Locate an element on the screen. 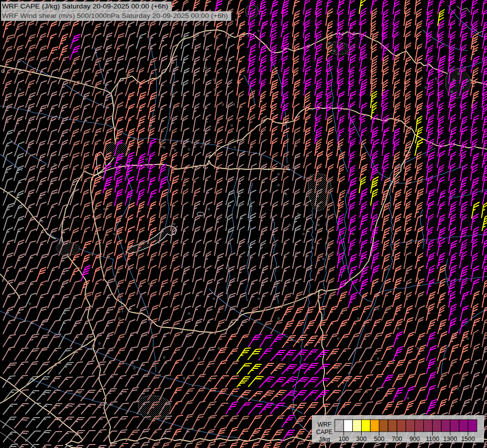  svg-text: J/kg is located at coordinates (324, 440).